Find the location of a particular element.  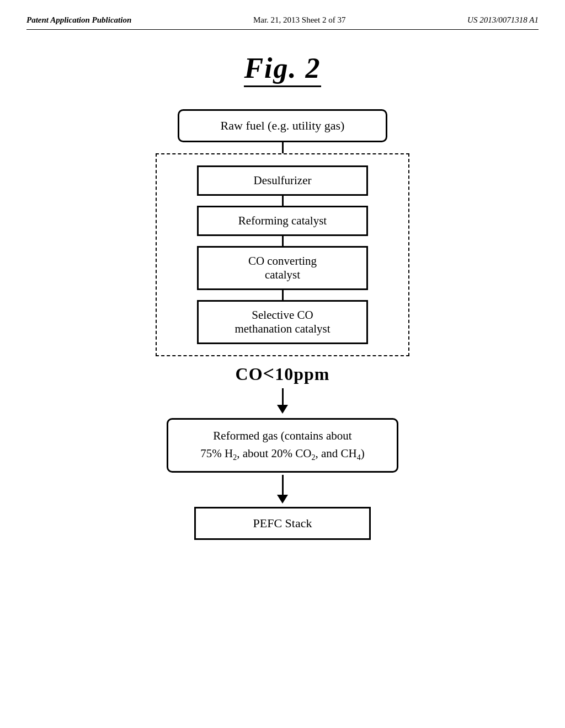

co-converting-box: CO converting catalyst is located at coordinates (282, 268).